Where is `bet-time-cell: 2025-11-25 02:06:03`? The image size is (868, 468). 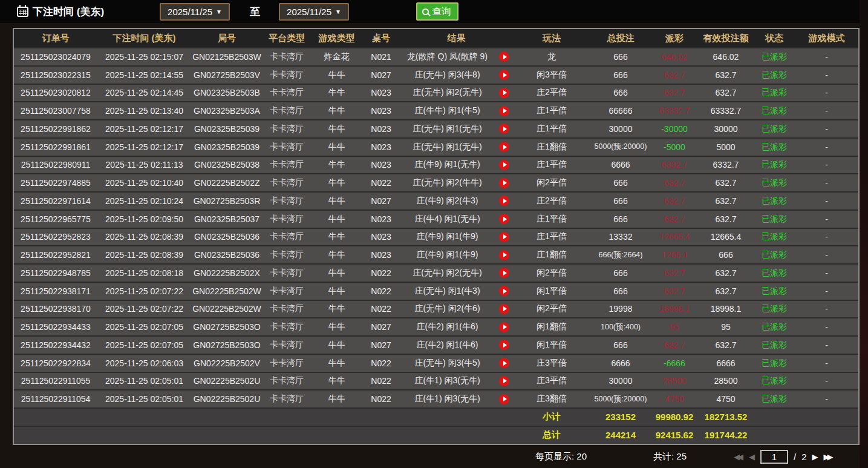 bet-time-cell: 2025-11-25 02:06:03 is located at coordinates (144, 363).